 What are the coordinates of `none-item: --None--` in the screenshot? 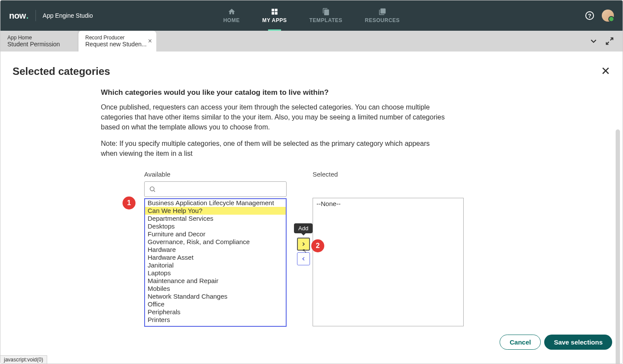 It's located at (388, 203).